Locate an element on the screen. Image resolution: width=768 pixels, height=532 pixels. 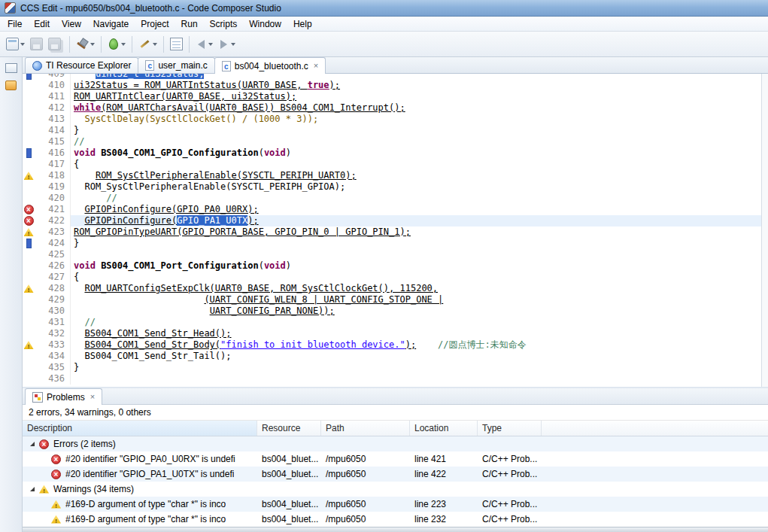
code-text: while(ROM_UARTCharsAvail(UART0_BASE)) BS… is located at coordinates (416, 108).